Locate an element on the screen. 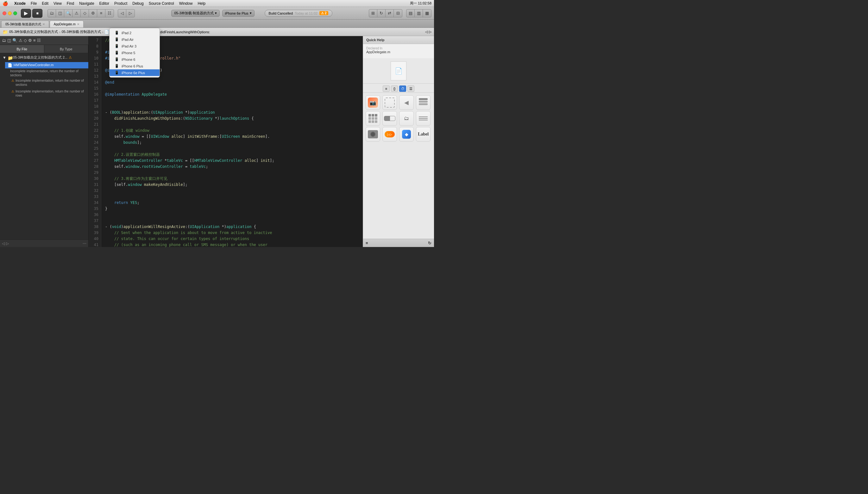  forward-icon: ⇄ is located at coordinates (390, 13).